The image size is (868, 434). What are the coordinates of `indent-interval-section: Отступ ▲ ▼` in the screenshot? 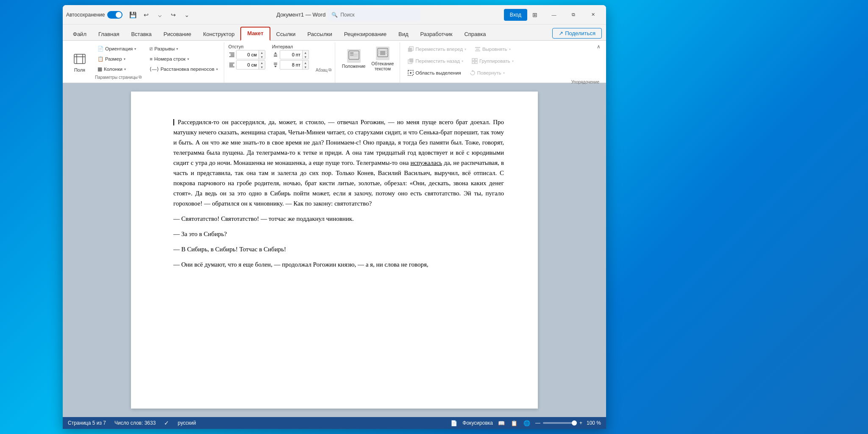 It's located at (280, 63).